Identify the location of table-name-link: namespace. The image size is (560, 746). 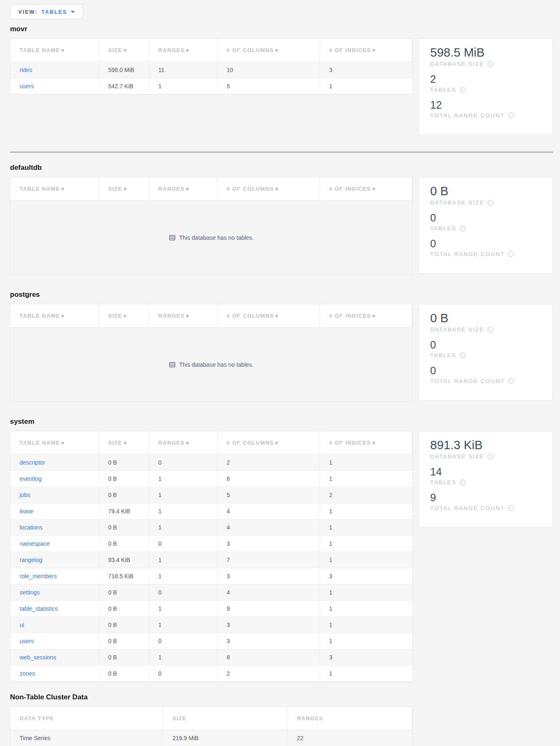
(35, 544).